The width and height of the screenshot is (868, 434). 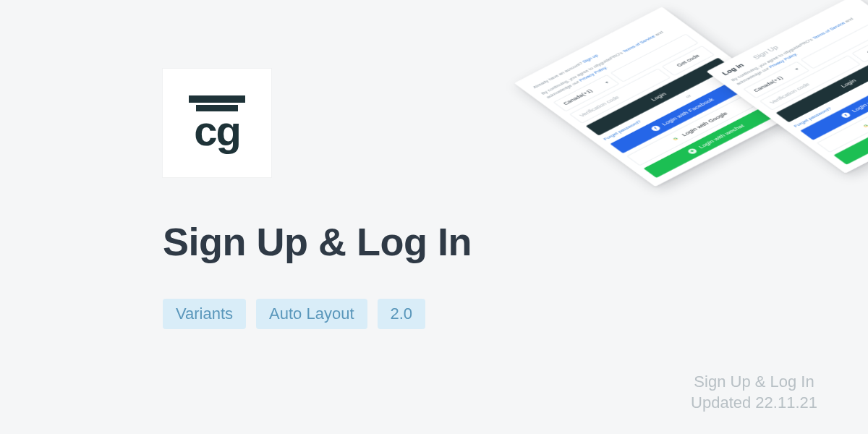 What do you see at coordinates (689, 95) in the screenshot?
I see `or-divider: or` at bounding box center [689, 95].